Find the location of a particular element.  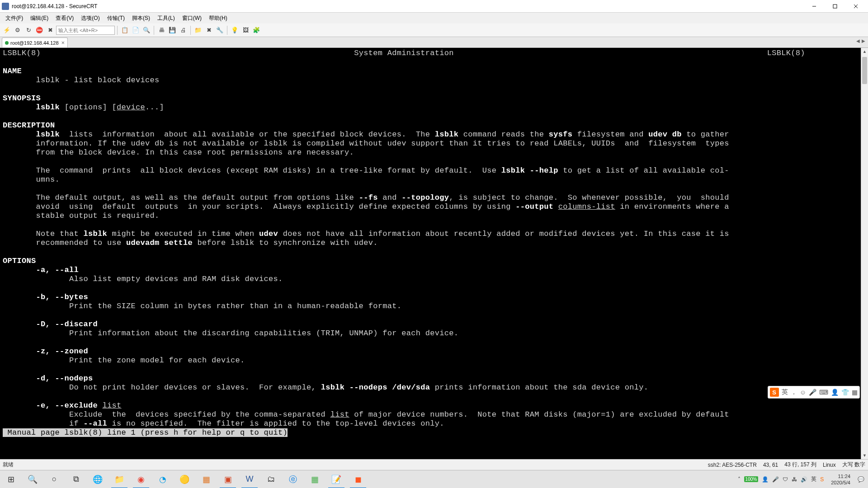

menu-window: 窗口(W) is located at coordinates (192, 18).